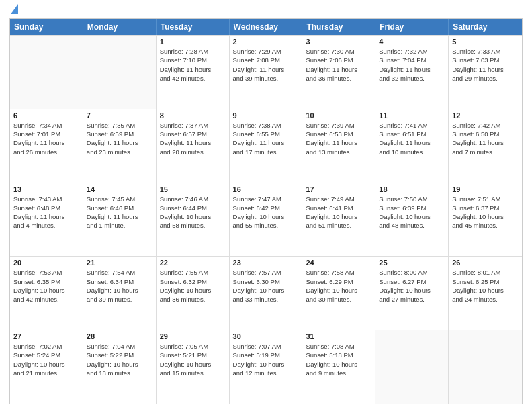  I want to click on day-number: 9, so click(266, 116).